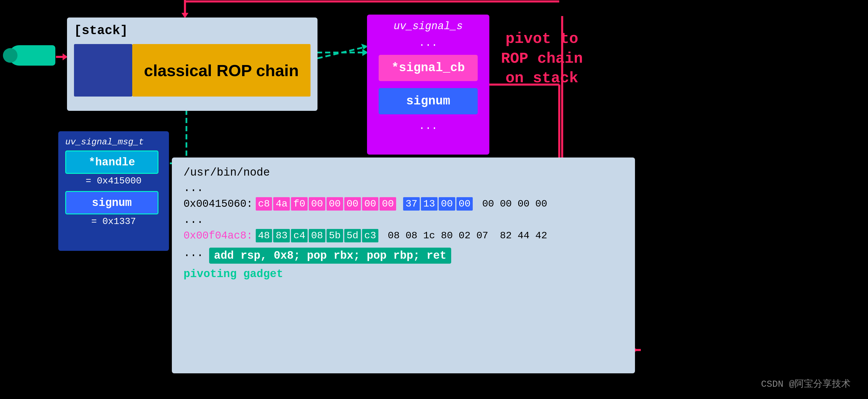 This screenshot has width=868, height=399. I want to click on hex-00-7: 00, so click(465, 204).